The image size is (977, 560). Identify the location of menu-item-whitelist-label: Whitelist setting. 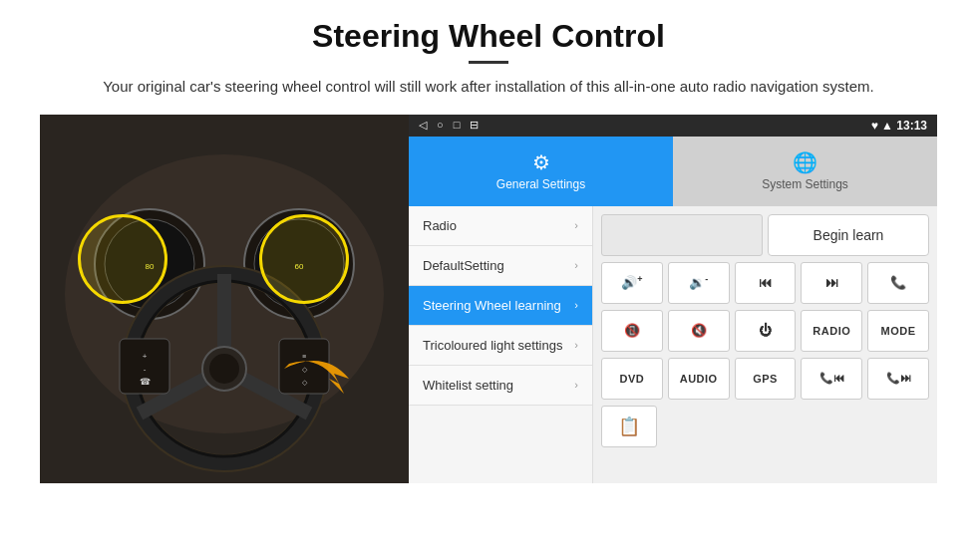
(469, 385).